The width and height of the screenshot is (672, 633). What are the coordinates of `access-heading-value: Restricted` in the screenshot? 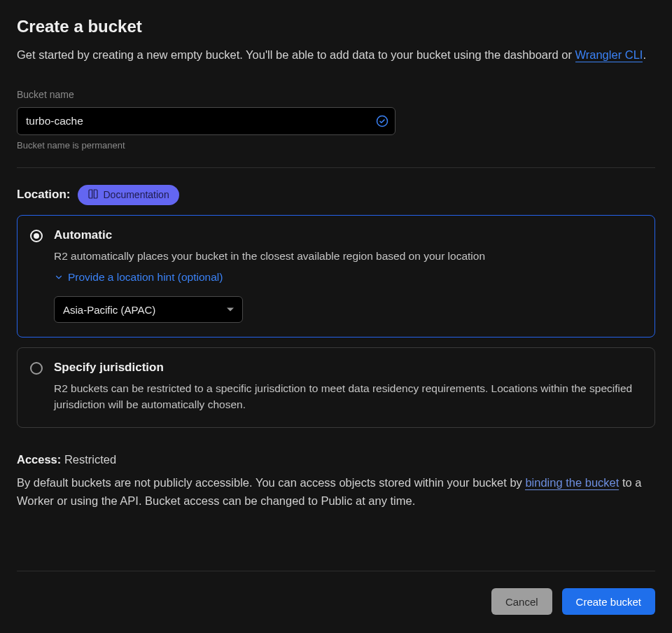 It's located at (90, 459).